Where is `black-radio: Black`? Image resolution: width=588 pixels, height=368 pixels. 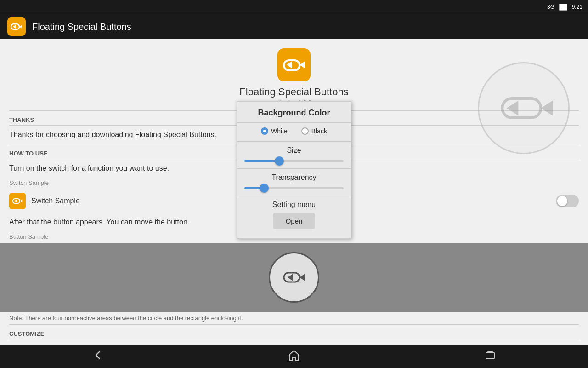
black-radio: Black is located at coordinates (314, 131).